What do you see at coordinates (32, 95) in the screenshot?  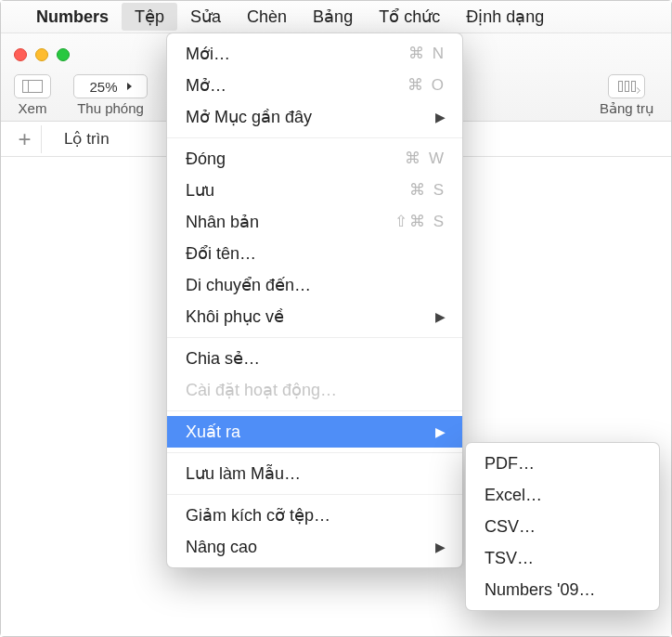 I see `toolbar-view: Xem` at bounding box center [32, 95].